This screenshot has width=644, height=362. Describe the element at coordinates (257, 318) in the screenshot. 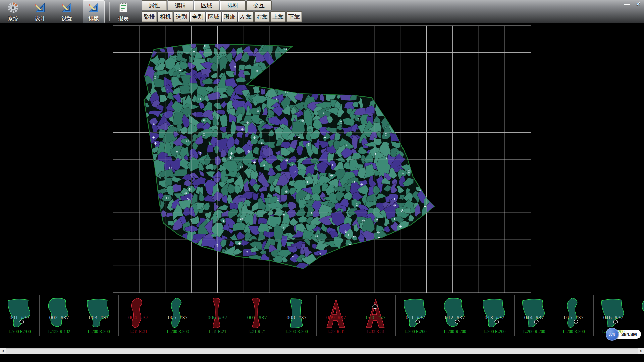

I see `thumbnail-name: 007_#37` at that location.